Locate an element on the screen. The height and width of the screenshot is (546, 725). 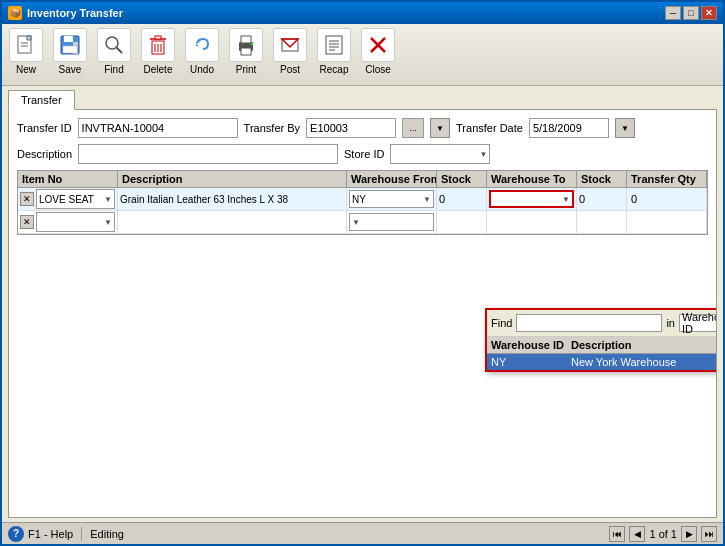
nav-next-button: ▶ is located at coordinates (689, 534).